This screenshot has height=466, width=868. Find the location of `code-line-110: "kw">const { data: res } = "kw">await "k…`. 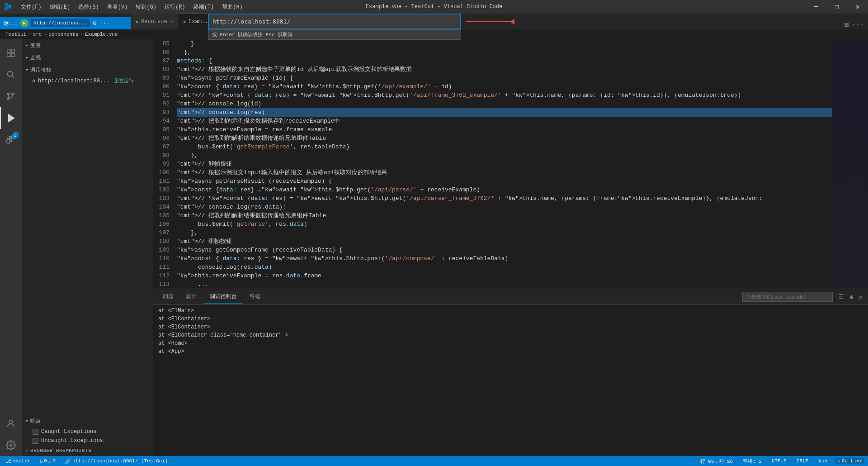

code-line-110: "kw">const { data: res } = "kw">await "k… is located at coordinates (505, 259).